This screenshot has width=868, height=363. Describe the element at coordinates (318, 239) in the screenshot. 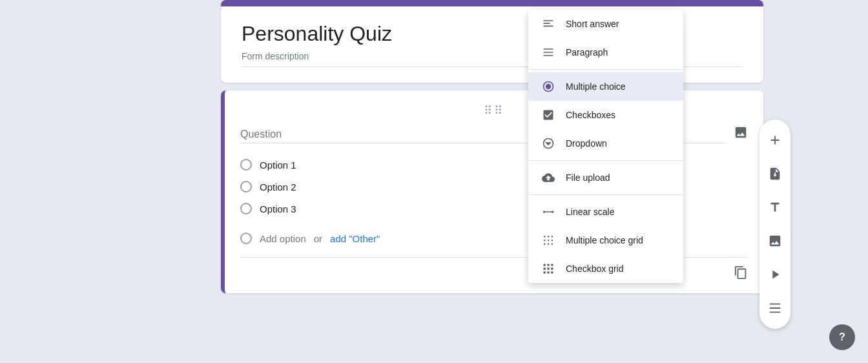

I see `or-text: or` at that location.